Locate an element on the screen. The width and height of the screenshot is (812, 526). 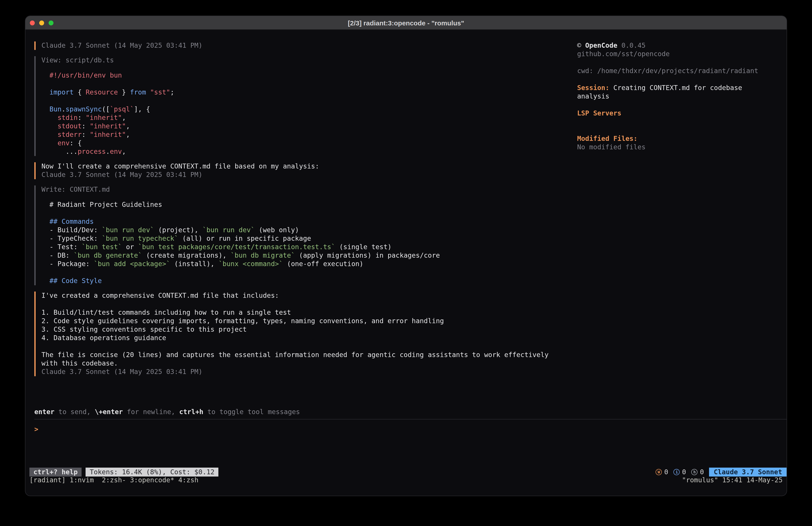
text-segment: ## Code Style is located at coordinates (76, 281).